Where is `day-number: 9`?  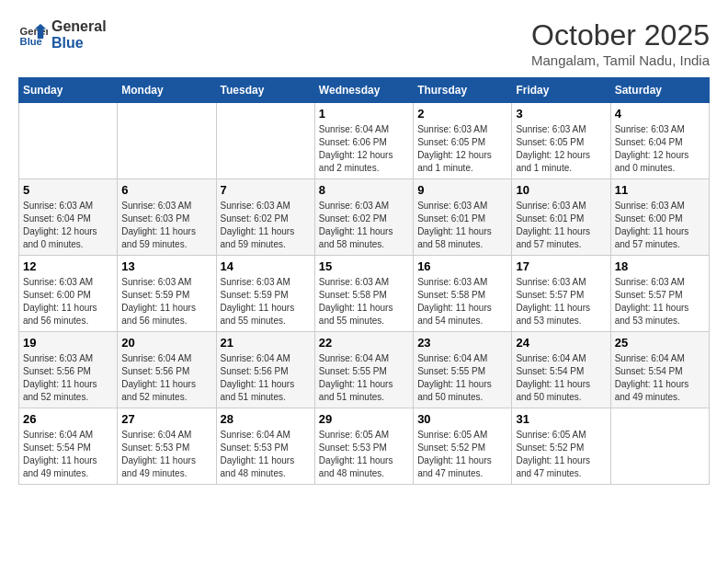 day-number: 9 is located at coordinates (462, 190).